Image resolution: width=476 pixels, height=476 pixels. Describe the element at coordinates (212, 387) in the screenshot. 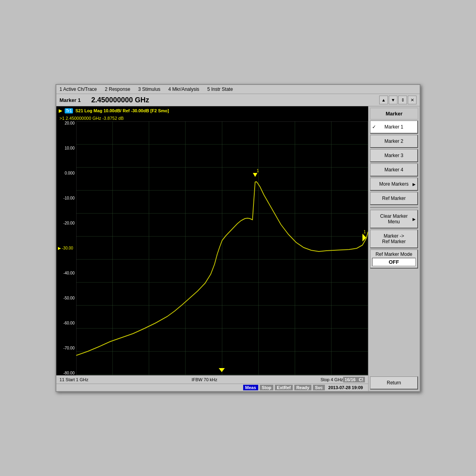

I see `status-indicators: Meas Stop ExtRef Ready Svc 2013-07-28 19…` at that location.